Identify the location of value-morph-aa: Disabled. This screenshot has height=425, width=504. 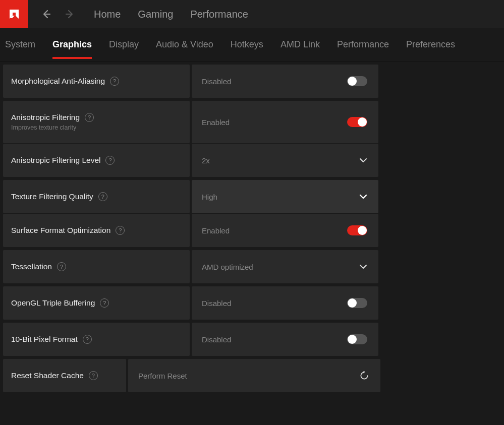
(285, 81).